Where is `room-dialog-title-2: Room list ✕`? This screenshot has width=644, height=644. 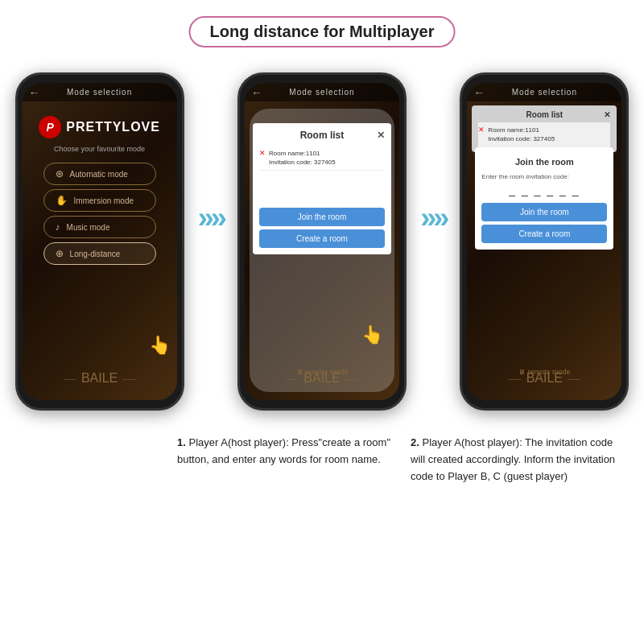 room-dialog-title-2: Room list ✕ is located at coordinates (322, 135).